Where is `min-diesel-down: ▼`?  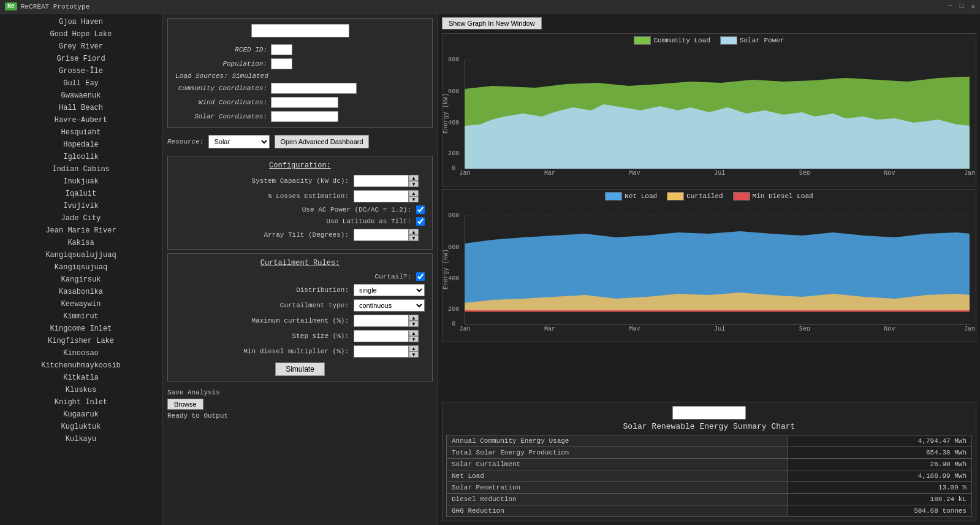
min-diesel-down: ▼ is located at coordinates (414, 354).